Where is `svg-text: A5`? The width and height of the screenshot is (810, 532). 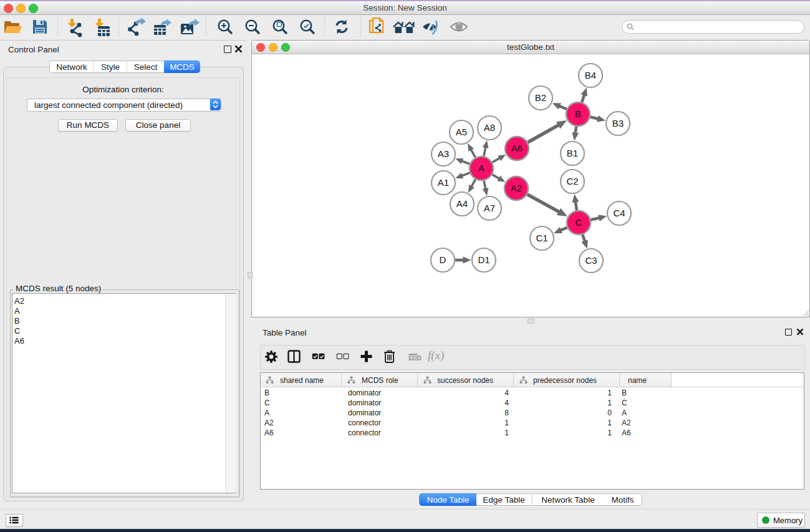 svg-text: A5 is located at coordinates (461, 132).